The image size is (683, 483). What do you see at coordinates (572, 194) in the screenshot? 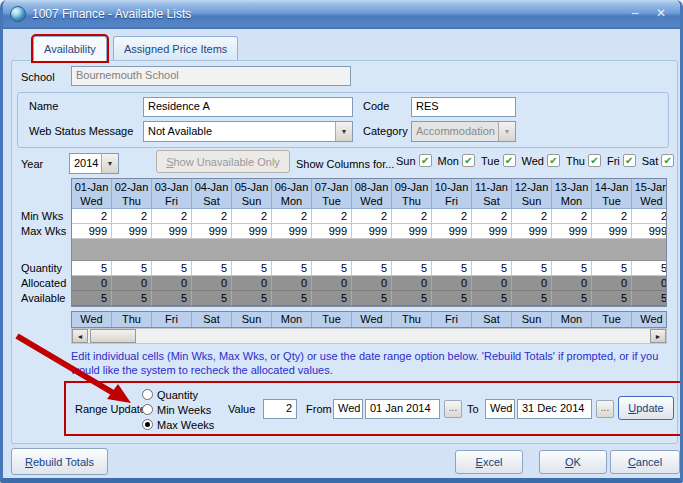
I see `grid-column-header: 13-JanMon` at bounding box center [572, 194].